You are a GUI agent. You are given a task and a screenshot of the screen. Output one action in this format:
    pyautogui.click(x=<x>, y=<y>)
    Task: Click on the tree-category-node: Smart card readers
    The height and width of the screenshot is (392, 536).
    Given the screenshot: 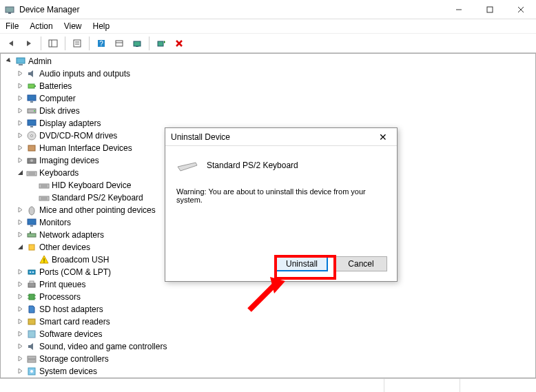 What is the action you would take?
    pyautogui.click(x=269, y=322)
    